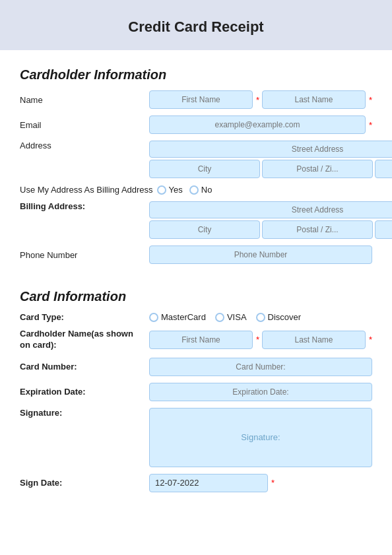  Describe the element at coordinates (176, 190) in the screenshot. I see `yes-label: Yes` at that location.